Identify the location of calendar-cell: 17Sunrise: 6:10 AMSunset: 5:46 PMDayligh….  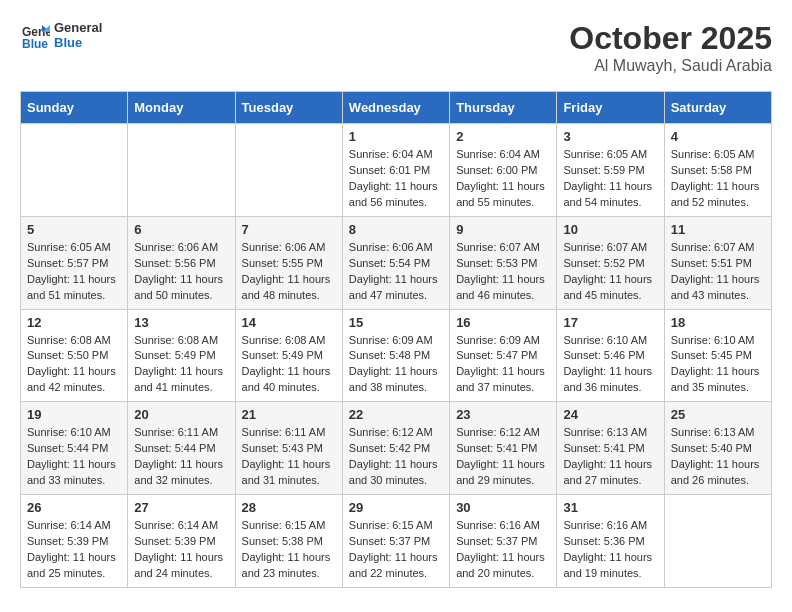
(610, 356).